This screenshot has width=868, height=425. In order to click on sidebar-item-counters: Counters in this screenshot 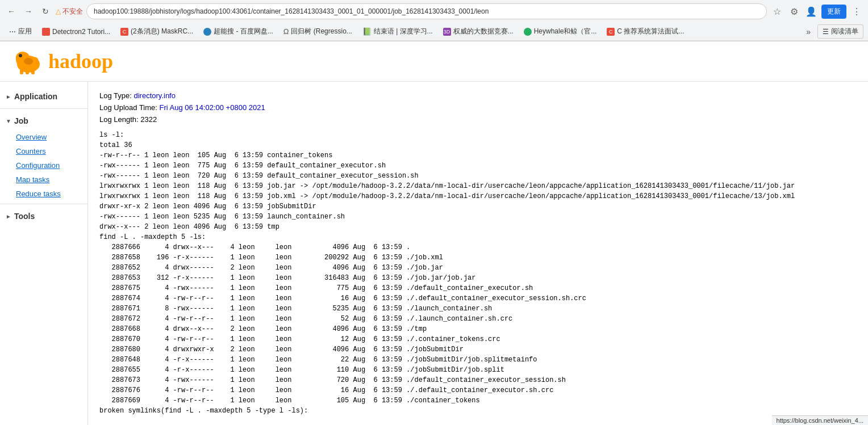, I will do `click(44, 151)`.